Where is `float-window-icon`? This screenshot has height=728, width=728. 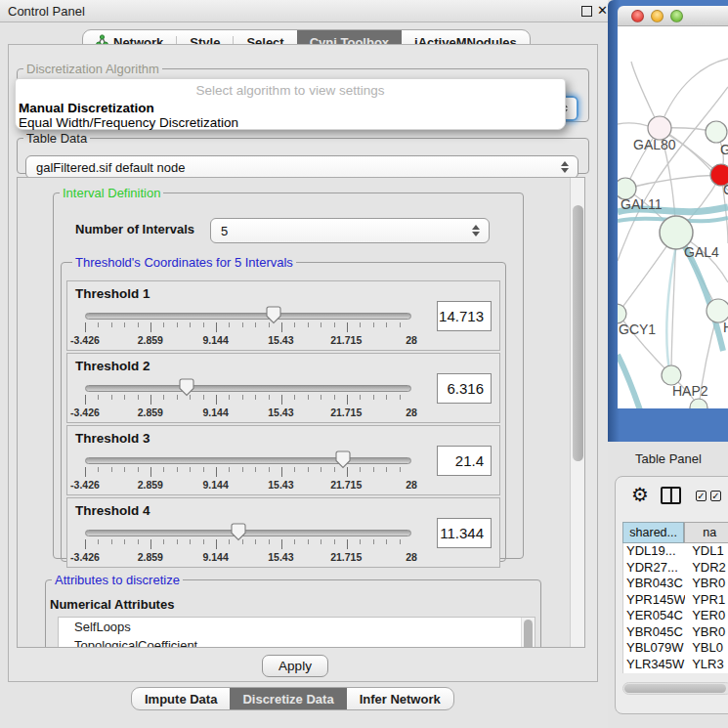
float-window-icon is located at coordinates (586, 12).